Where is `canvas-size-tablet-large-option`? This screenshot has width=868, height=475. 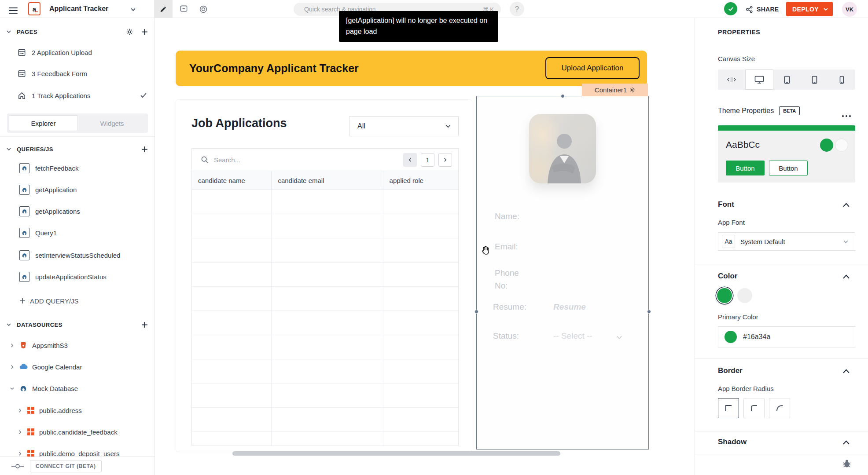
canvas-size-tablet-large-option is located at coordinates (787, 80).